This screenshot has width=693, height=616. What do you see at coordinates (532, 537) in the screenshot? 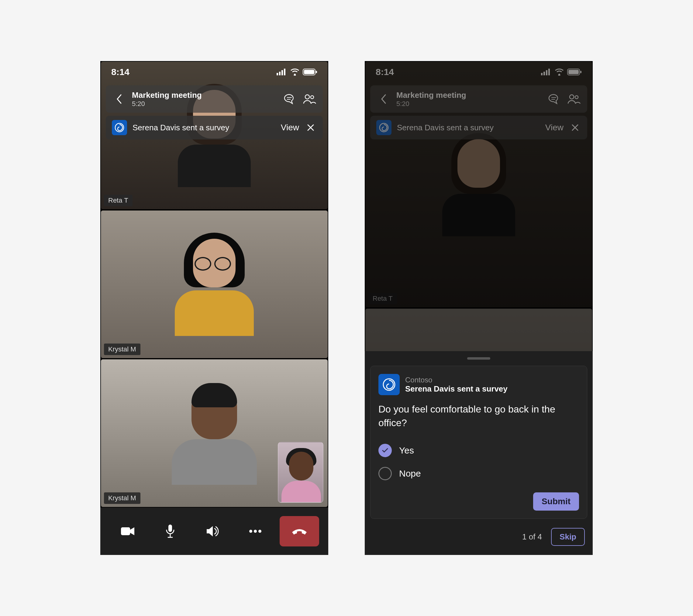
I see `page-indicator: 1 of 4` at bounding box center [532, 537].